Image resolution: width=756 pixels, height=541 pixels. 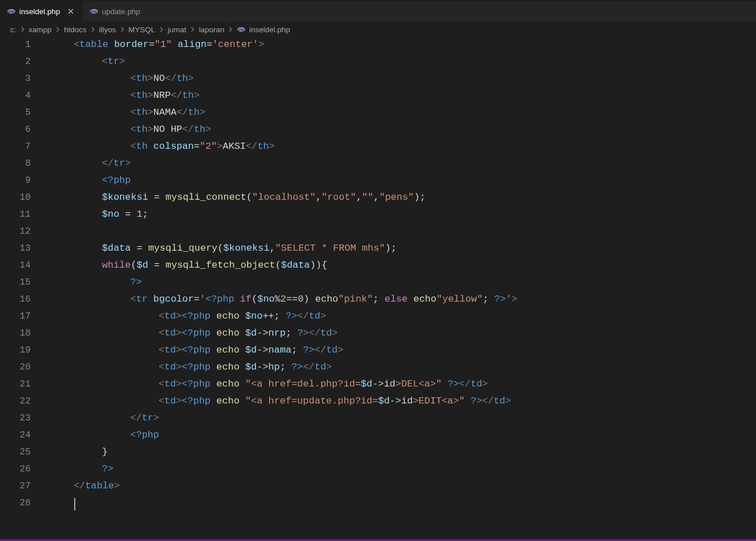 What do you see at coordinates (14, 29) in the screenshot?
I see `crumb-item: c:` at bounding box center [14, 29].